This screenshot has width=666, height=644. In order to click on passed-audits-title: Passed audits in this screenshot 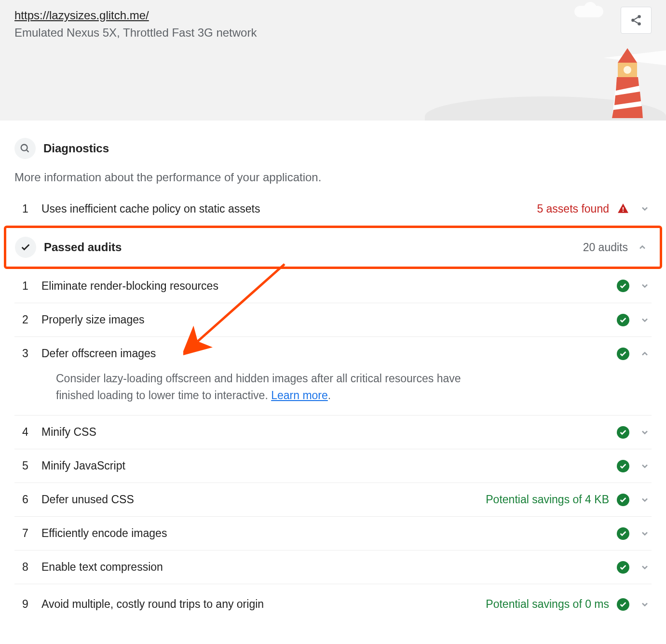, I will do `click(313, 247)`.